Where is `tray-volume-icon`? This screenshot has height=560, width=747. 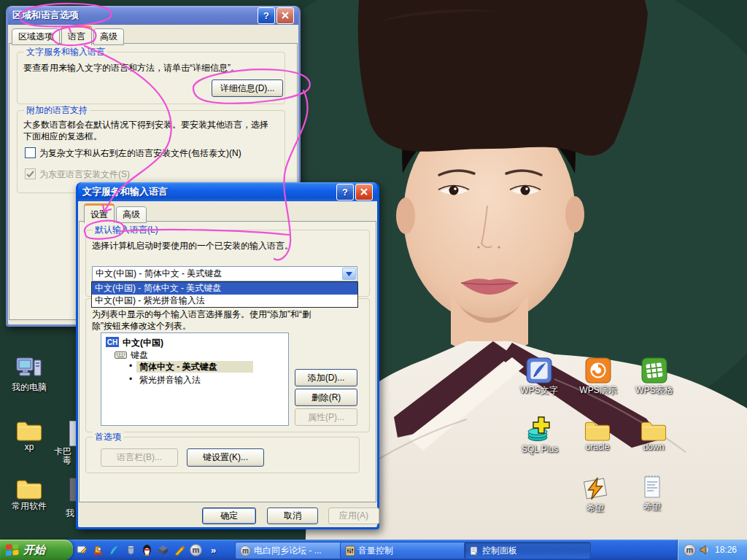 tray-volume-icon is located at coordinates (705, 550).